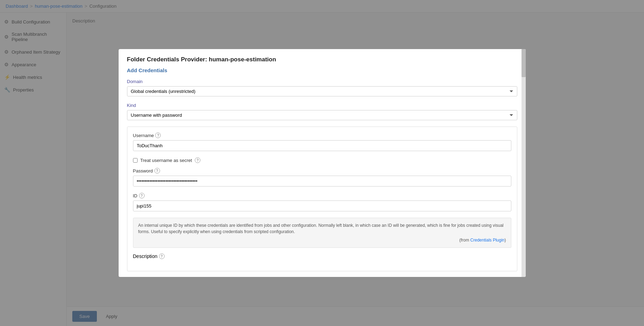 The width and height of the screenshot is (644, 326). I want to click on kind-field-group: Kind Username with password SSH Username…, so click(322, 111).